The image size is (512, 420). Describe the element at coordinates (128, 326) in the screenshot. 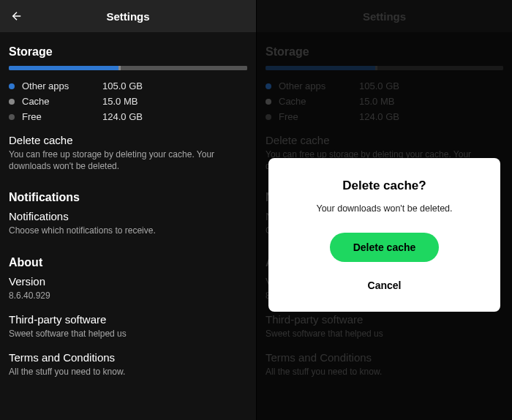

I see `third-party-item: Third-party software Sweet software that…` at that location.